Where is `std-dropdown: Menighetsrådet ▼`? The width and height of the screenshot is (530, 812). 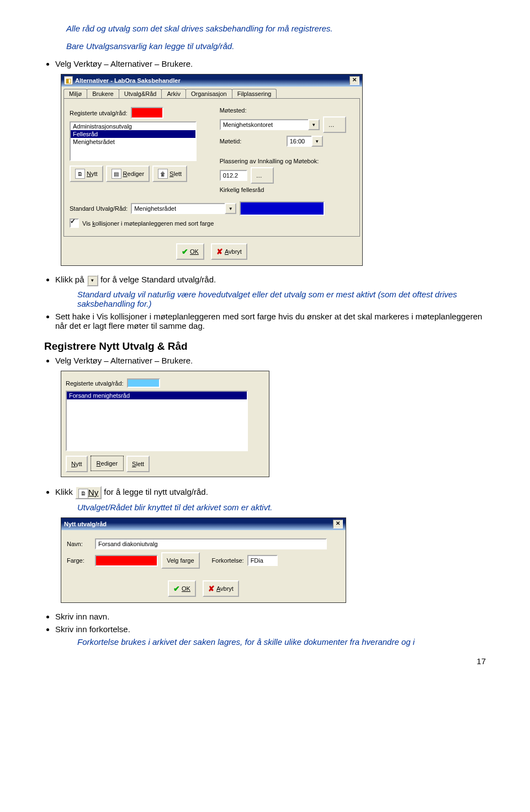 std-dropdown: Menighetsrådet ▼ is located at coordinates (183, 209).